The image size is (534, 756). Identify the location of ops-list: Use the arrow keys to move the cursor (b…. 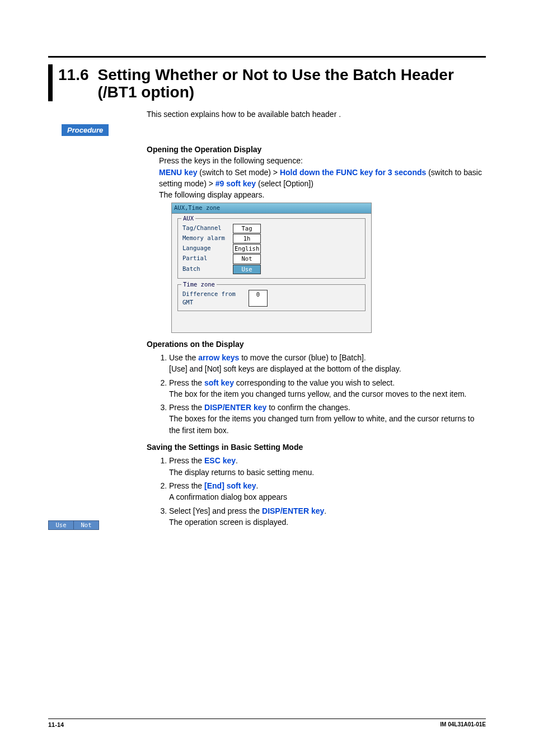
(316, 394).